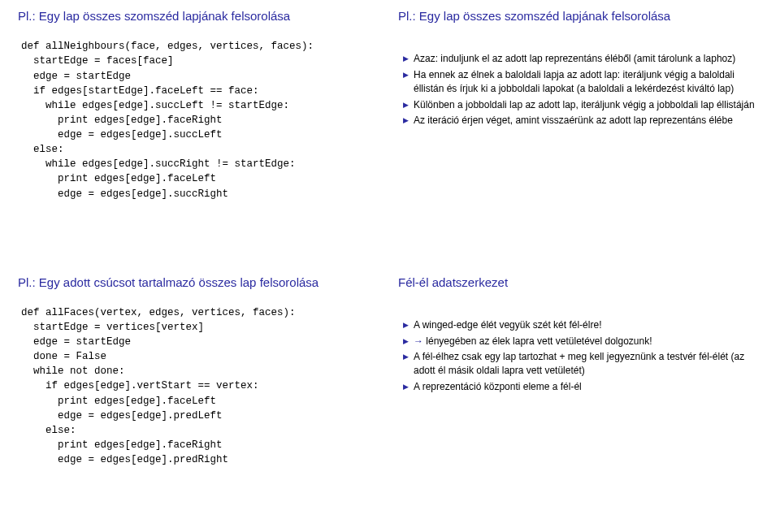  What do you see at coordinates (588, 325) in the screenshot?
I see `bullet-text: A winged-edge élét vegyük szét két fél-é…` at bounding box center [588, 325].